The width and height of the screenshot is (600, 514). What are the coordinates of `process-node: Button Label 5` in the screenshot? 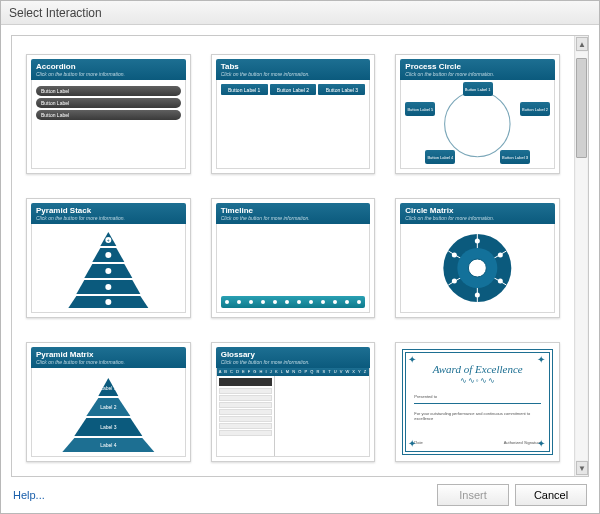 It's located at (420, 109).